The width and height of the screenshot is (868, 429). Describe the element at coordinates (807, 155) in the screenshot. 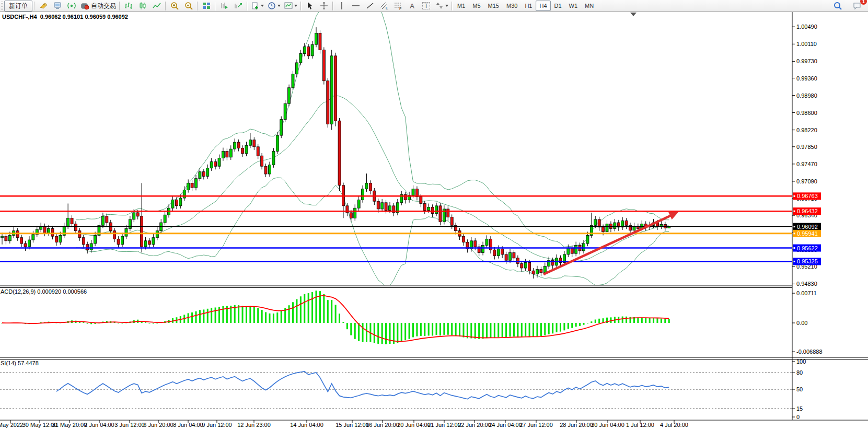

I see `price-axis: 1.004901.001100.997300.993600.989800.986…` at that location.